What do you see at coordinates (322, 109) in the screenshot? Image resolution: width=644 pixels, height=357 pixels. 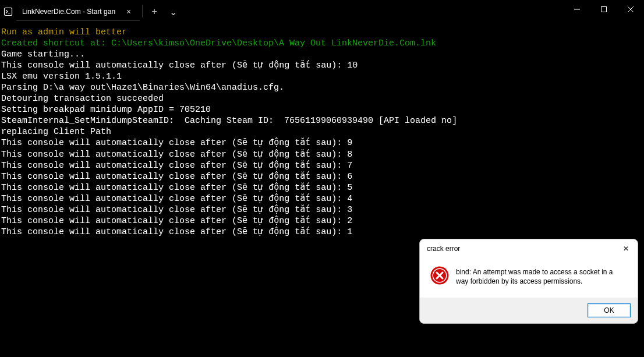 I see `terminal-line: Setting breakpad minidump AppID = 705210` at bounding box center [322, 109].